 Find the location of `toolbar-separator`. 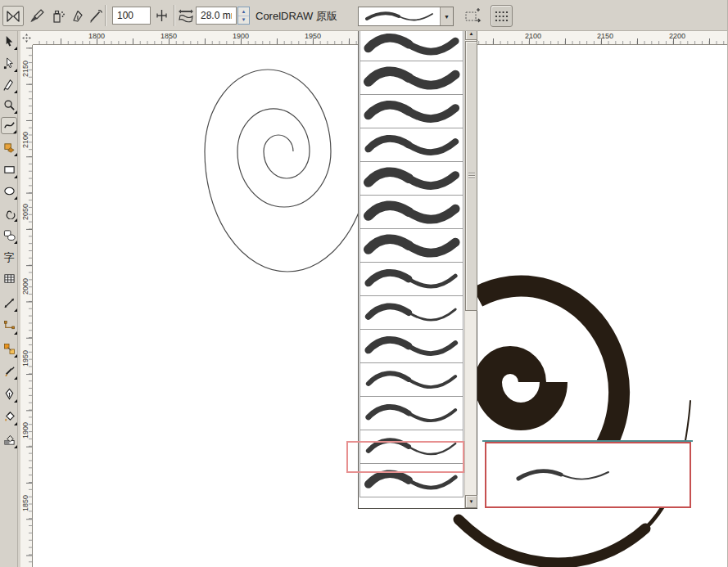

toolbar-separator is located at coordinates (106, 16).